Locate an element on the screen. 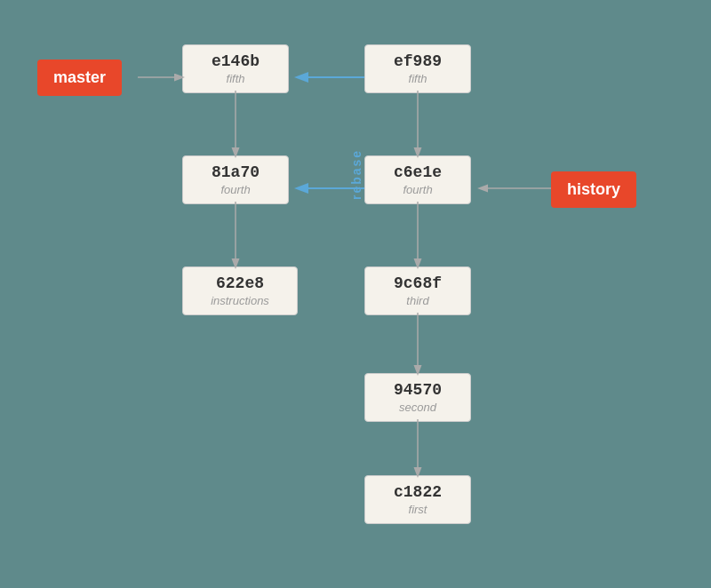 Image resolution: width=711 pixels, height=588 pixels. commit-msg-81a70: fourth is located at coordinates (236, 190).